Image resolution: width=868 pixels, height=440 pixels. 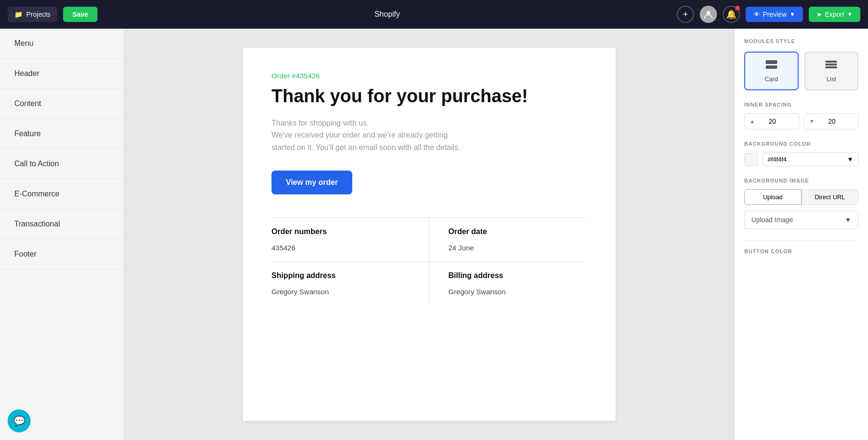 I want to click on desc-line3: started on it. You'll get an email soon …, so click(x=366, y=147).